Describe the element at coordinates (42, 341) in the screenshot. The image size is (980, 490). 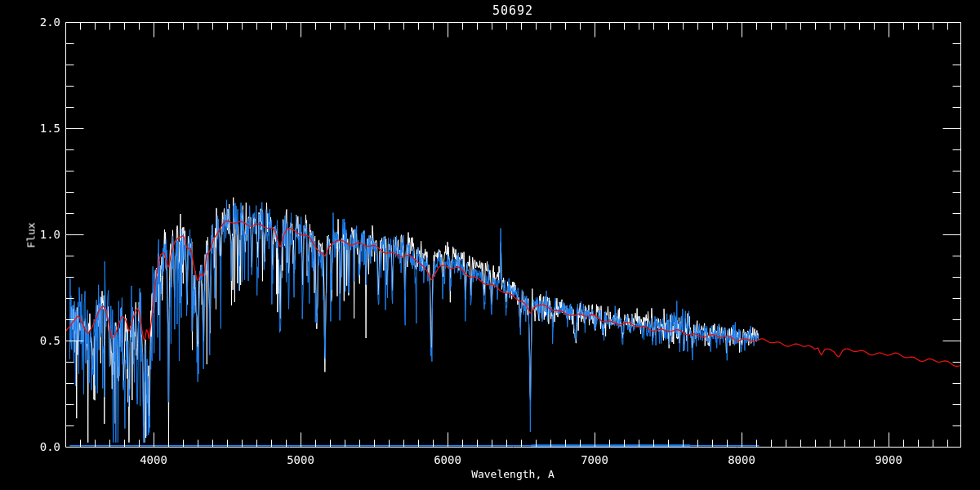
I see `y-tick-label-0.5: 0.5` at that location.